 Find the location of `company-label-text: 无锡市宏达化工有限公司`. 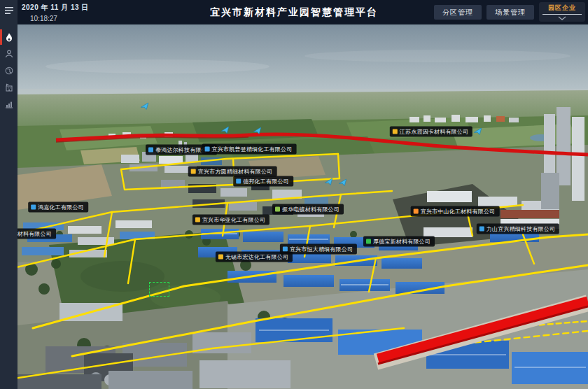

company-label-text: 无锡市宏达化工有限公司 is located at coordinates (257, 257).